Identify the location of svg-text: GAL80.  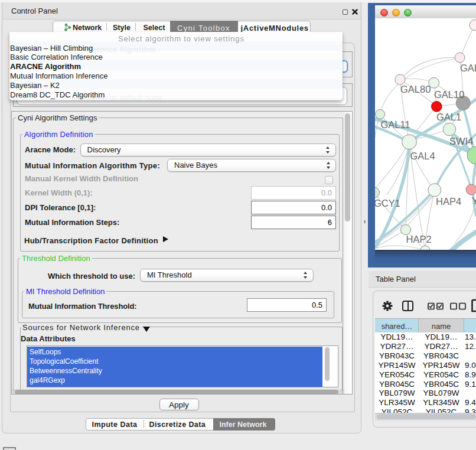
(416, 89).